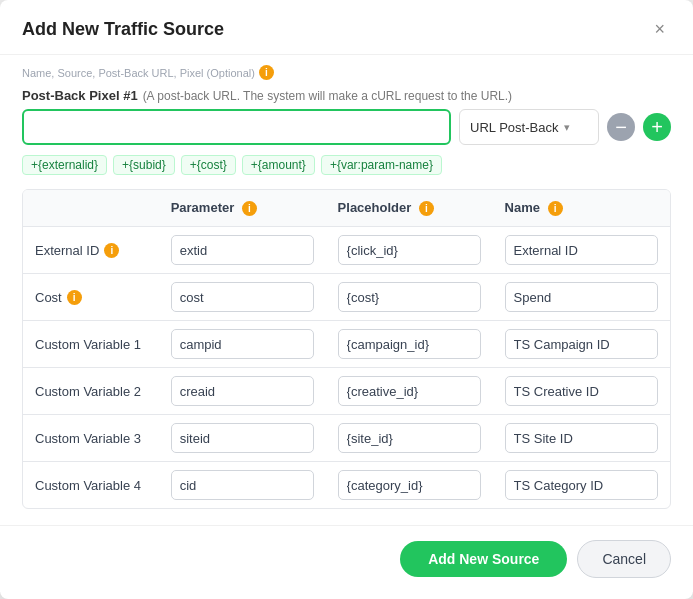 The height and width of the screenshot is (599, 693). Describe the element at coordinates (80, 96) in the screenshot. I see `postback-title: Post-Back Pixel #1` at that location.